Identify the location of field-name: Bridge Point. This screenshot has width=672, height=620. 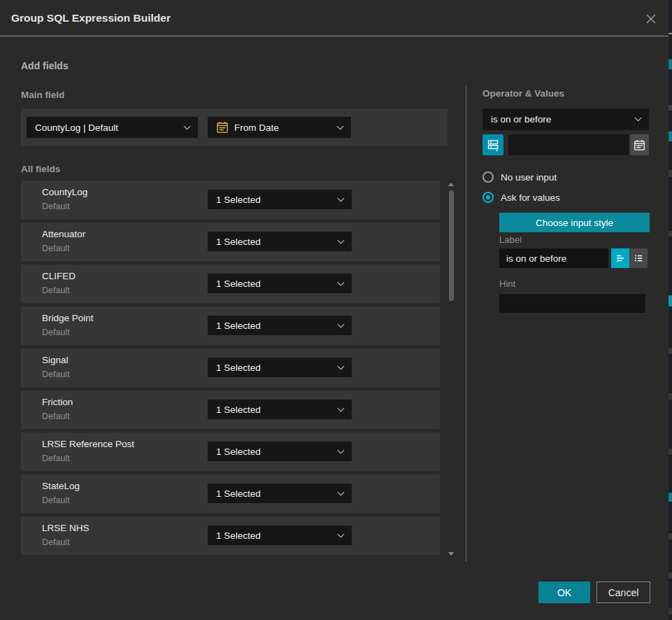
(68, 318).